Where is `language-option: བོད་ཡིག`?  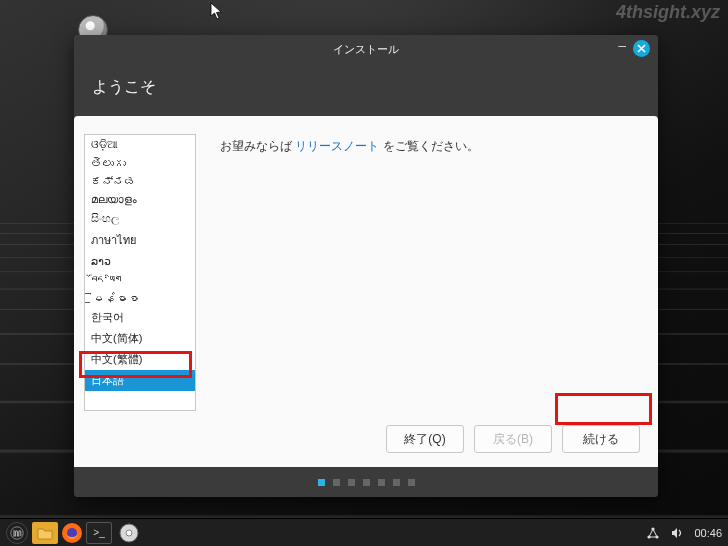 language-option: བོད་ཡིག is located at coordinates (140, 280).